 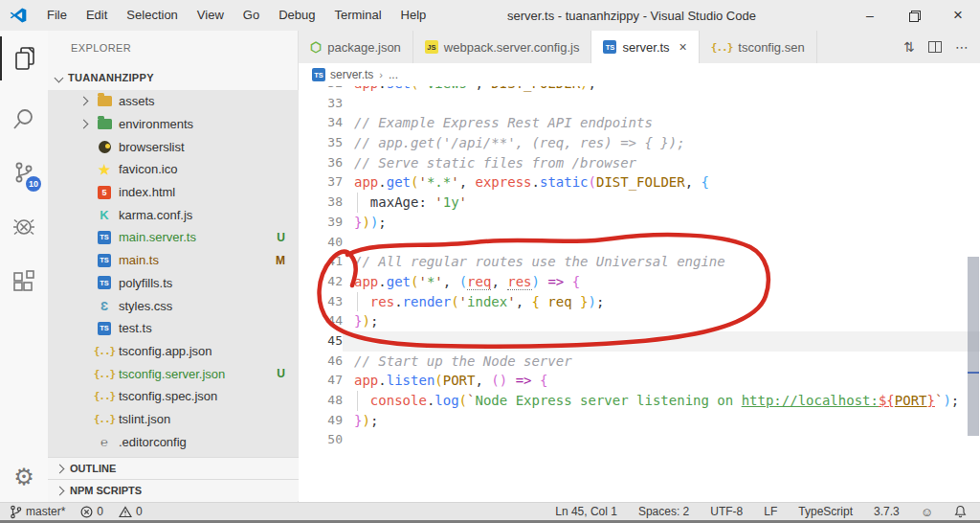 What do you see at coordinates (173, 170) in the screenshot?
I see `tree-item-favicon-ico: ★favicon.ico` at bounding box center [173, 170].